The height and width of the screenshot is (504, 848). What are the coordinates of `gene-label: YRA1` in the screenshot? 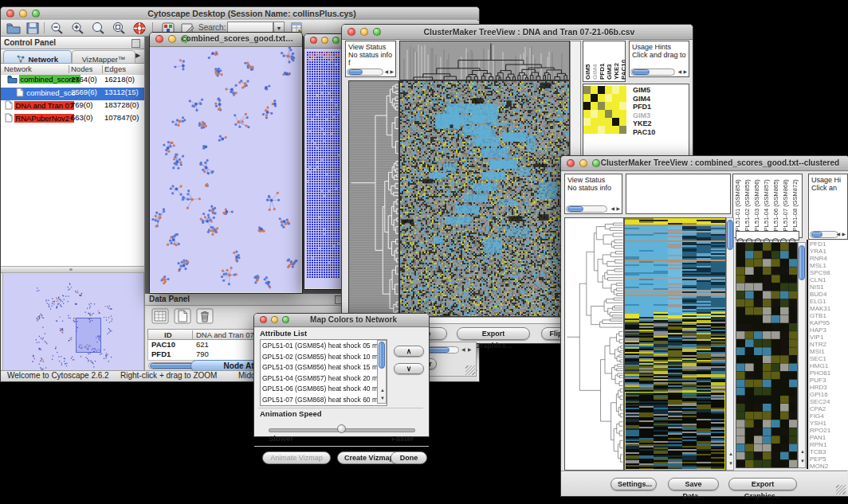 It's located at (829, 252).